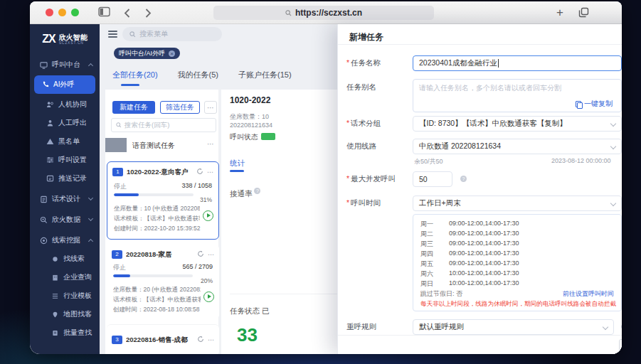 Image resolution: width=641 pixels, height=364 pixels. I want to click on back-icon, so click(127, 14).